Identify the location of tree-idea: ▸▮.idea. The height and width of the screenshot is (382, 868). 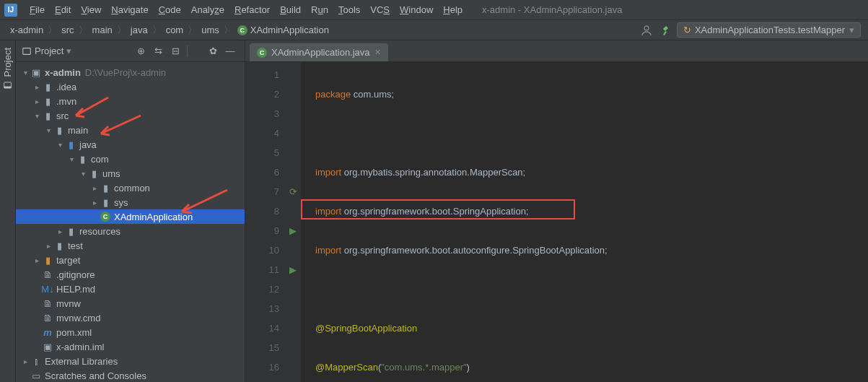
(130, 87).